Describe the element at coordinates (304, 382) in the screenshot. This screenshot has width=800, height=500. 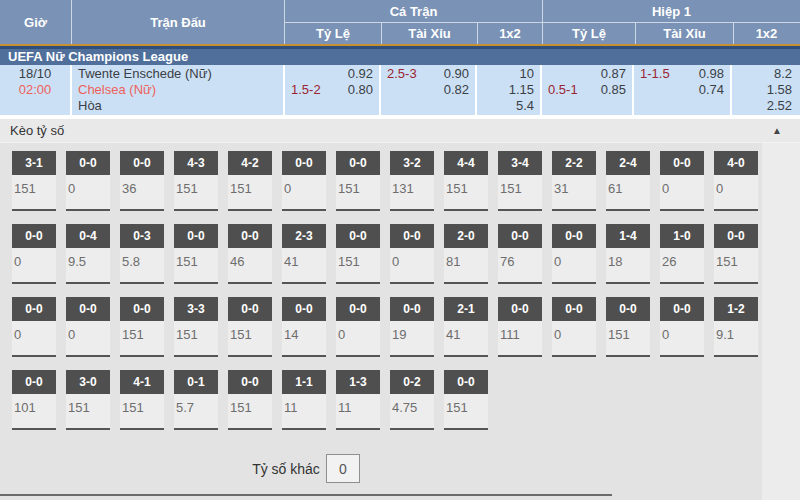
I see `score-box: 1-1` at that location.